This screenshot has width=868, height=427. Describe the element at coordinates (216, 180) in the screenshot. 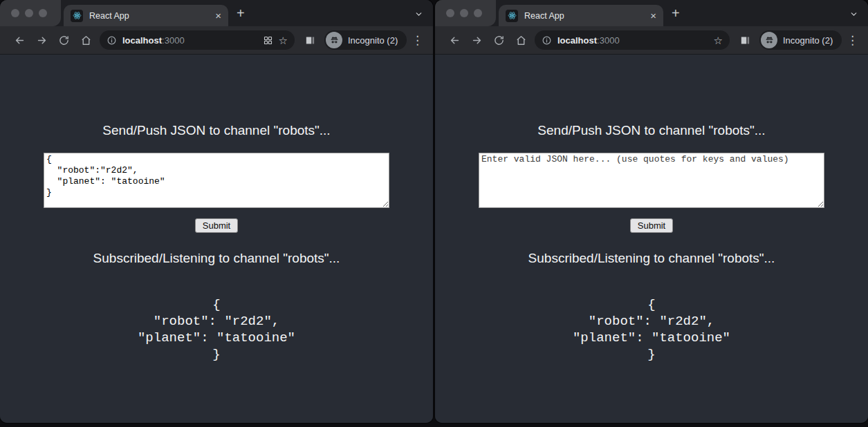

I see `json-input: { "robot":"r2d2", "planet": "tatooine" }` at that location.